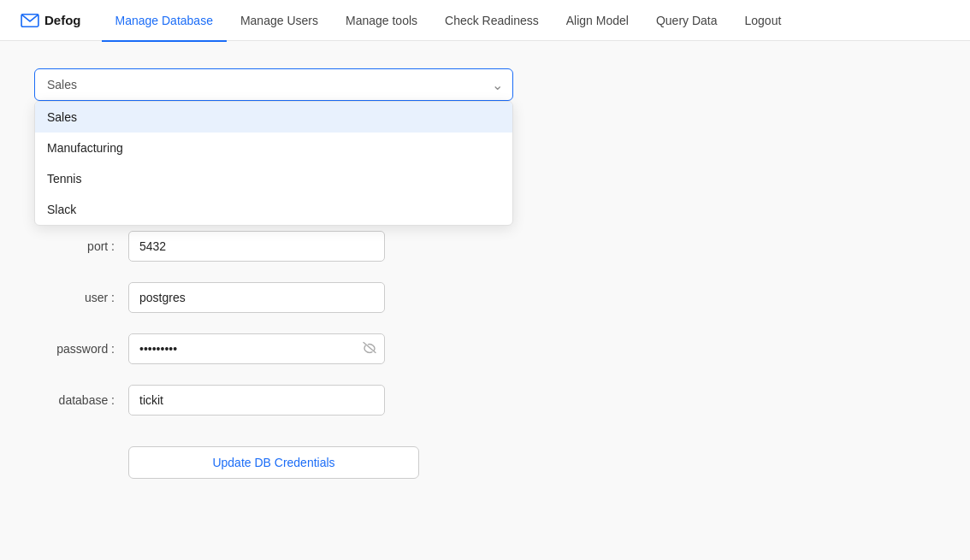  What do you see at coordinates (274, 163) in the screenshot?
I see `db-dropdown-list: Sales Manufacturing Tennis Slack` at bounding box center [274, 163].